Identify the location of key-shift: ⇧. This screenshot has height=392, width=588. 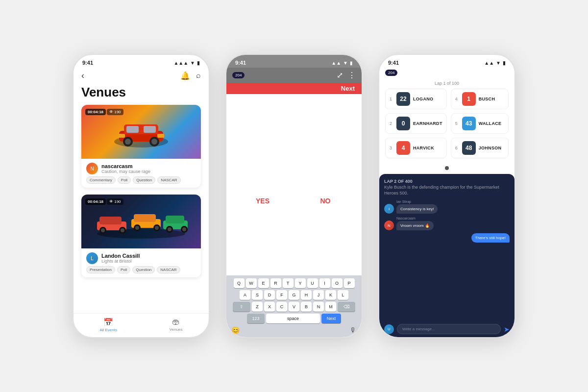
(242, 307).